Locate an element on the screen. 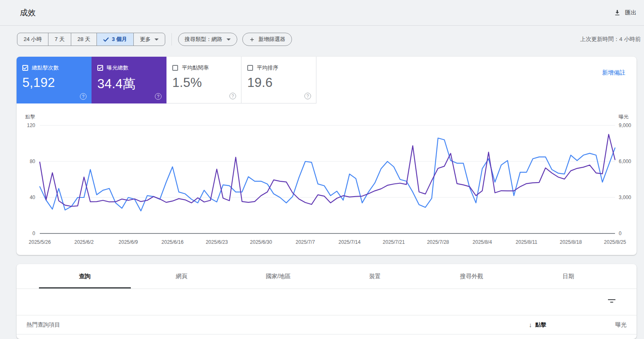 This screenshot has height=339, width=644. ctr-checkbox is located at coordinates (175, 68).